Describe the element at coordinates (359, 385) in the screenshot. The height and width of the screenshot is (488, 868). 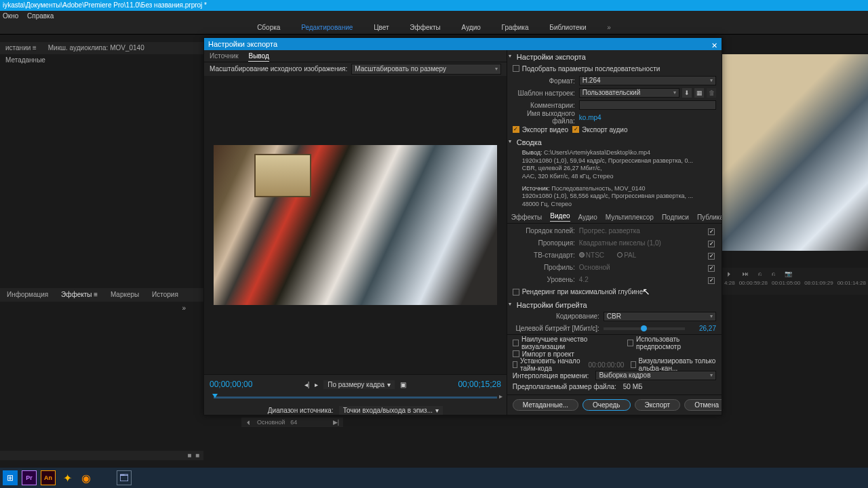
I see `fit-select: По размеру кадра ▾` at that location.